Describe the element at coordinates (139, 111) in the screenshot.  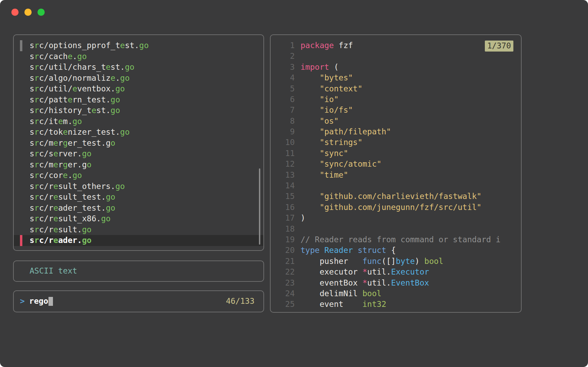
I see `file-item: src/history_test.go` at that location.